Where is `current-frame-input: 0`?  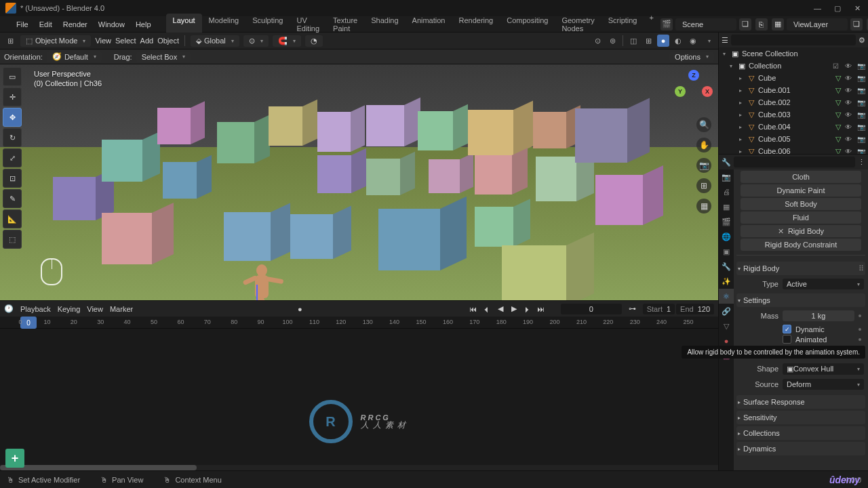 current-frame-input: 0 is located at coordinates (591, 309).